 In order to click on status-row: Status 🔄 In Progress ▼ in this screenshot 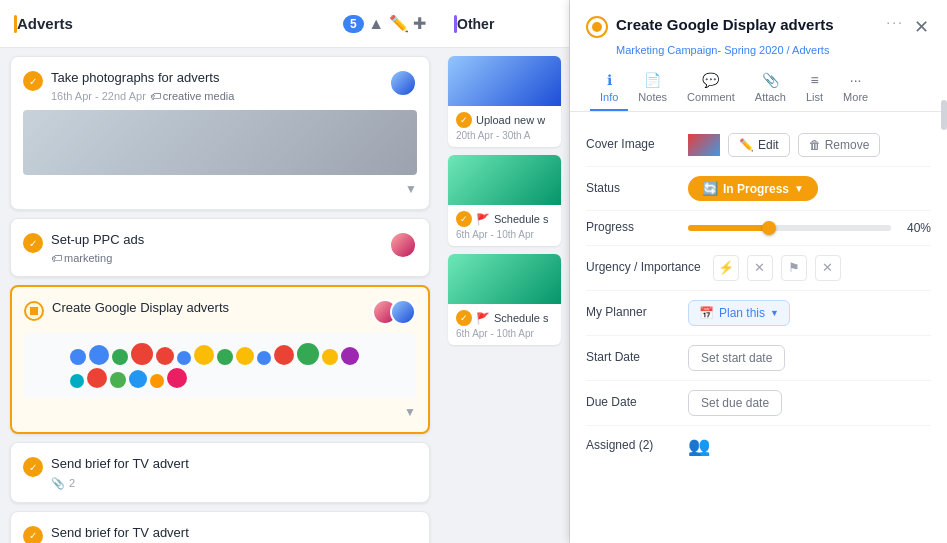, I will do `click(758, 189)`.